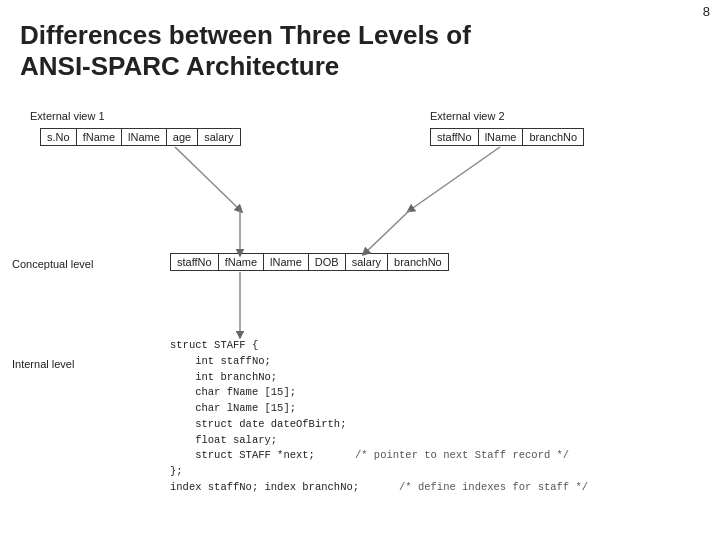  Describe the element at coordinates (59, 137) in the screenshot. I see `field-sno: s.No` at that location.